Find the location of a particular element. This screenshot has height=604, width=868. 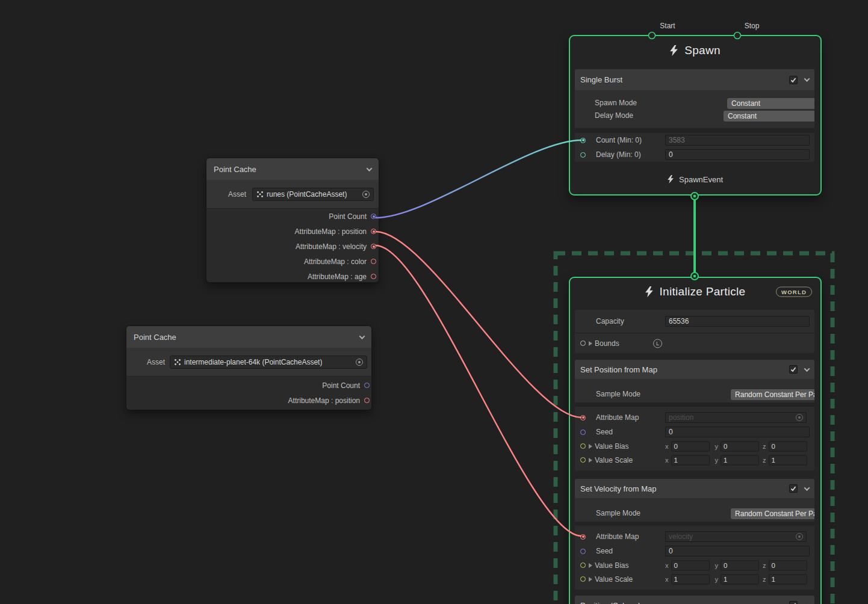

spawn-mode-dropdown: Constant is located at coordinates (770, 103).